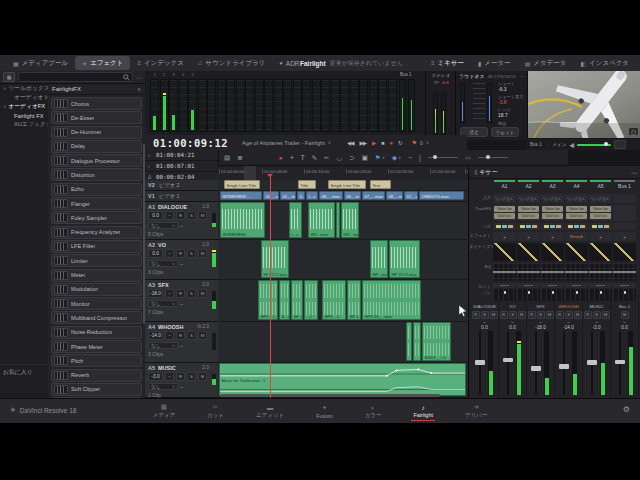 Image resolution: width=640 pixels, height=480 pixels. I want to click on title-clip: Title, so click(307, 184).